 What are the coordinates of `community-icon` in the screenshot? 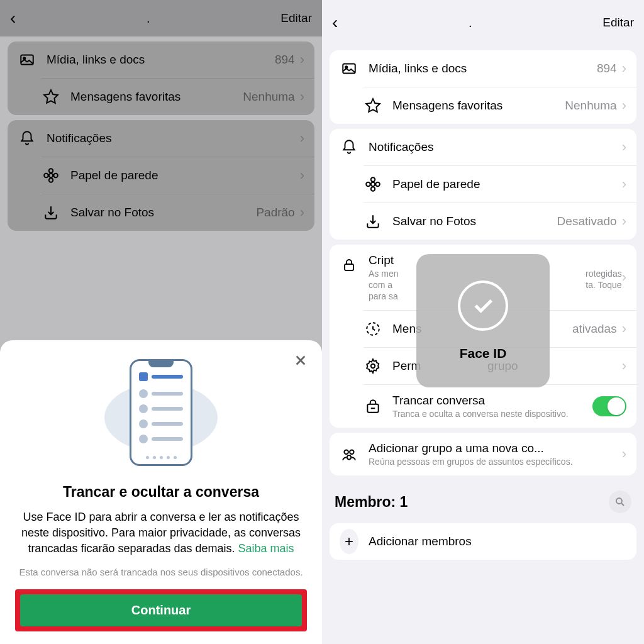 It's located at (349, 455).